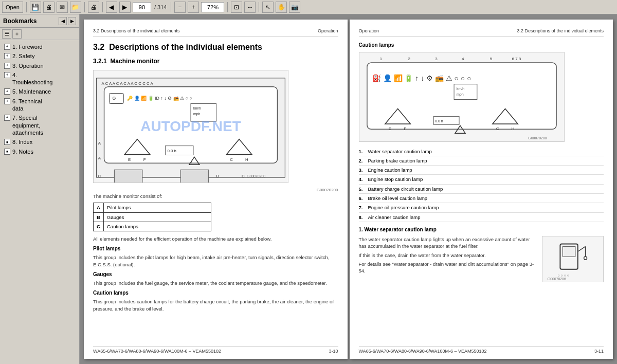 This screenshot has width=617, height=364. I want to click on svg-text: 2, so click(409, 59).